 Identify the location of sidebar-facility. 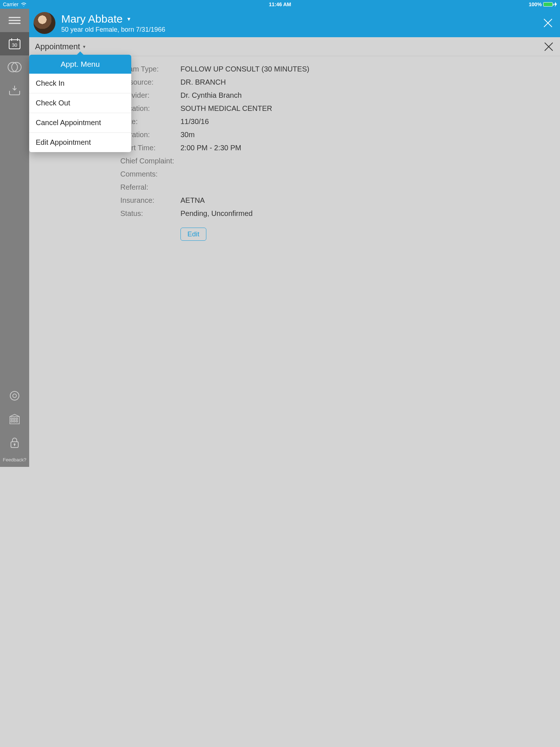
(15, 419).